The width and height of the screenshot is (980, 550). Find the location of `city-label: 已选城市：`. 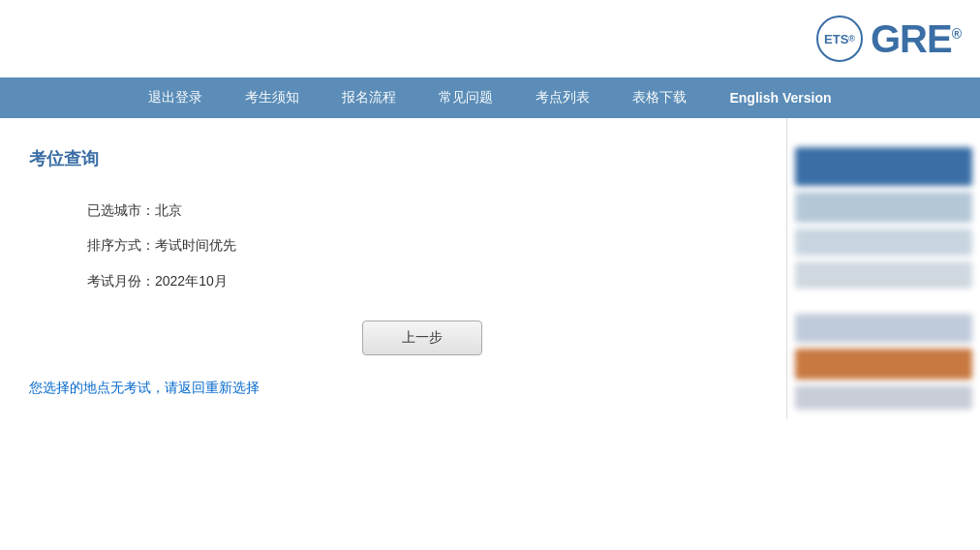

city-label: 已选城市： is located at coordinates (121, 210).